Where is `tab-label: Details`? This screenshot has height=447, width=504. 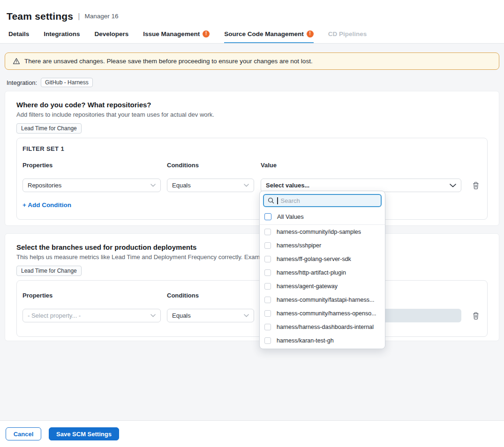
tab-label: Details is located at coordinates (19, 34).